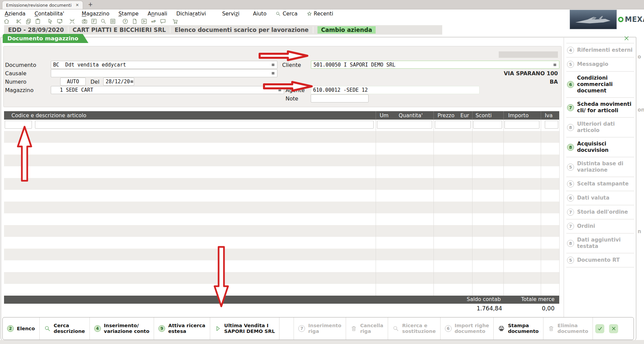 This screenshot has height=344, width=644. Describe the element at coordinates (15, 14) in the screenshot. I see `menu-item-azienda: Azienda` at that location.